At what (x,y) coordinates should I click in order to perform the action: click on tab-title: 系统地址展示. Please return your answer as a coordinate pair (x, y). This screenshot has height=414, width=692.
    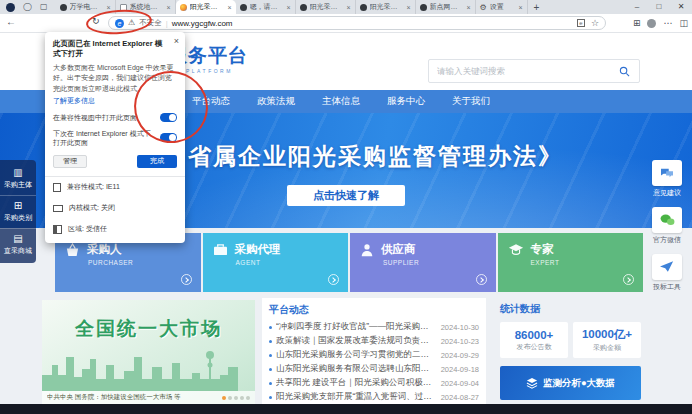
    Looking at the image, I should click on (147, 7).